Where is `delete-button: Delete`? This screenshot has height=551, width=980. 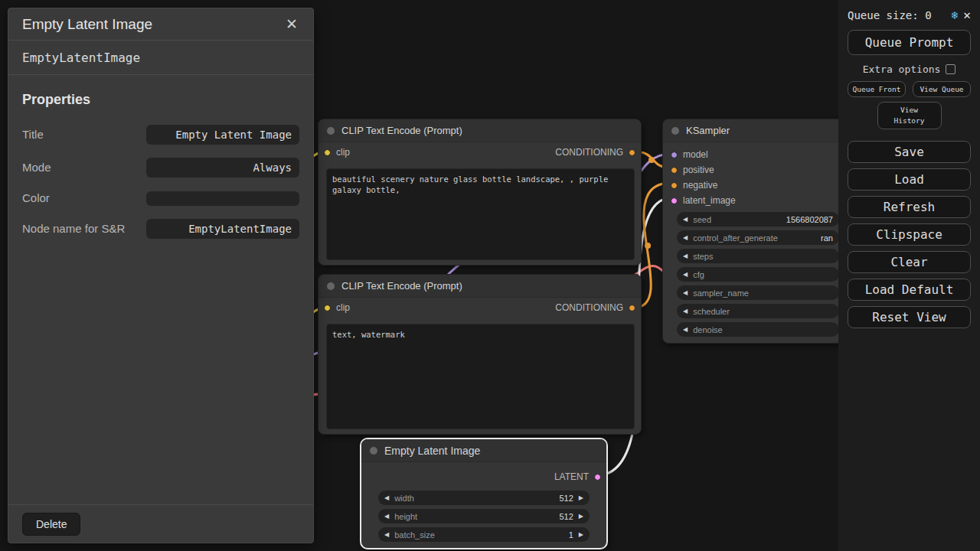
delete-button: Delete is located at coordinates (51, 524).